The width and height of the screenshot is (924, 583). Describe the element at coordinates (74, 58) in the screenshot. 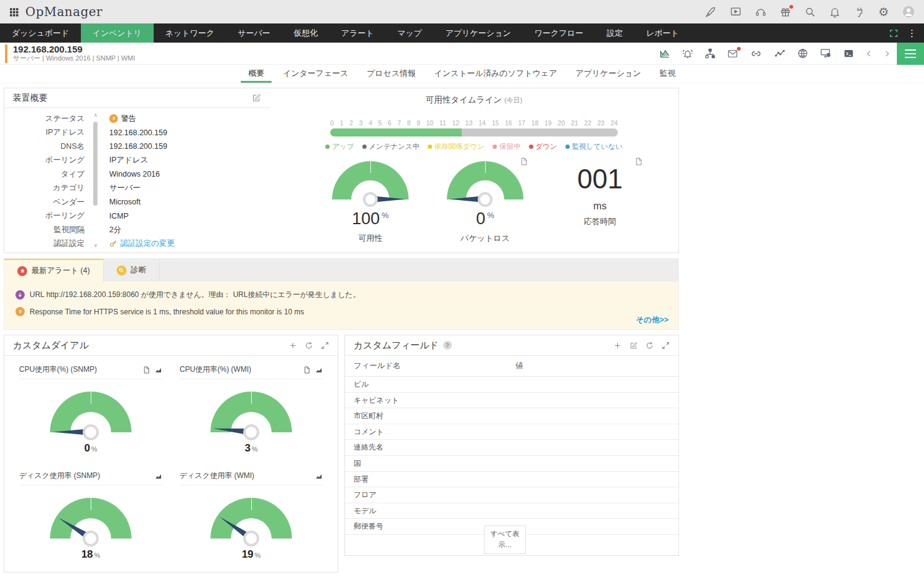

I see `device-subtitle: サーバー | Windows 2016 | SNMP | WMI` at that location.